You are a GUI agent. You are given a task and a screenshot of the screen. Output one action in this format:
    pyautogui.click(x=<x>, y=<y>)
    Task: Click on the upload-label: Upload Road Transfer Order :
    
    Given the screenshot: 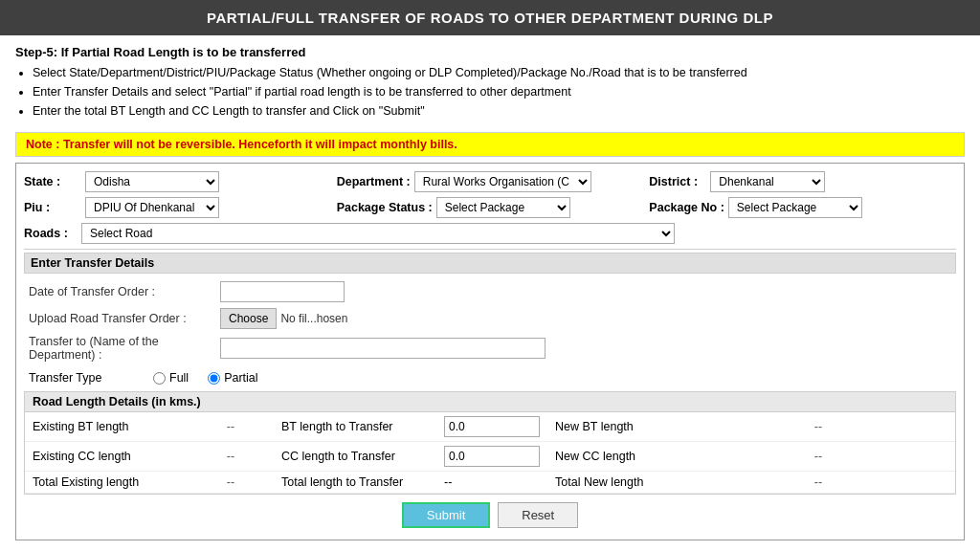 What is the action you would take?
    pyautogui.click(x=120, y=319)
    